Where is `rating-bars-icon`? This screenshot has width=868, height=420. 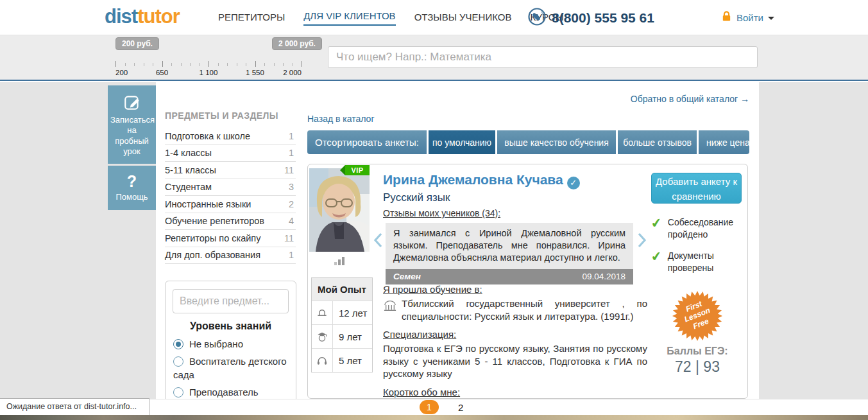 rating-bars-icon is located at coordinates (340, 261).